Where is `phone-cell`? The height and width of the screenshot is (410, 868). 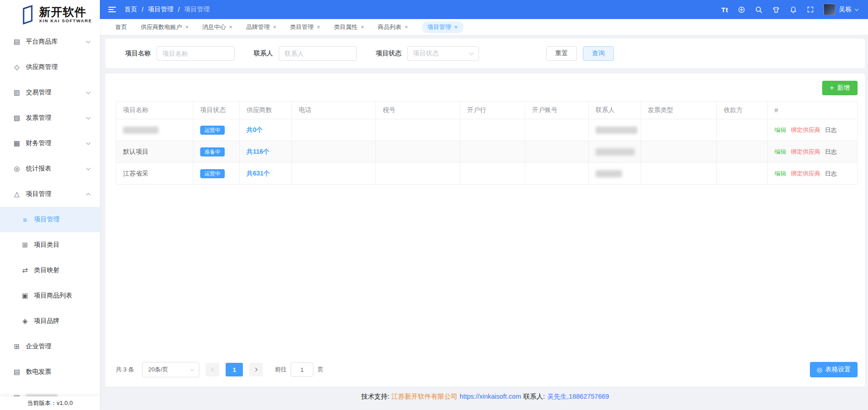 phone-cell is located at coordinates (334, 130).